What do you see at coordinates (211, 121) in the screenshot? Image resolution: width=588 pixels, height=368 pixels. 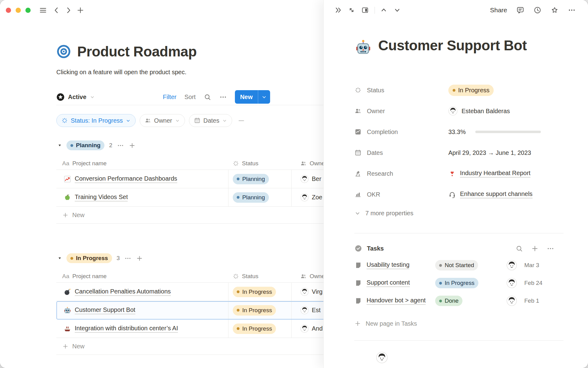 I see `filter-chip-dates: Dates` at bounding box center [211, 121].